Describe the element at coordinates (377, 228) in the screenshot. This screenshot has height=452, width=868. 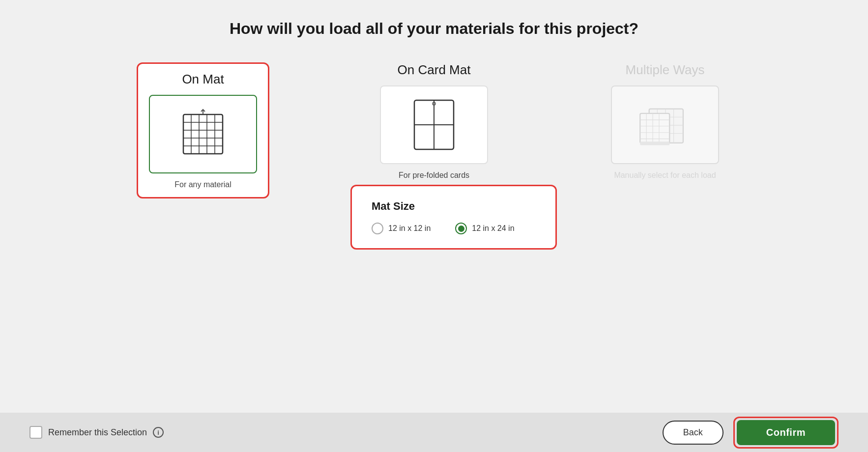
I see `radio-12x12-circle` at that location.